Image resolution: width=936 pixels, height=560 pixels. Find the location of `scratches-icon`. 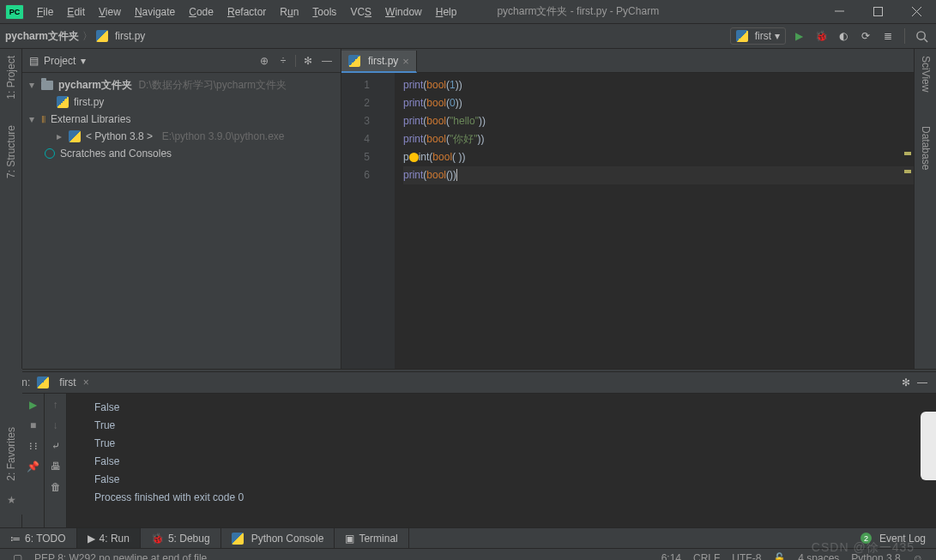

scratches-icon is located at coordinates (50, 154).